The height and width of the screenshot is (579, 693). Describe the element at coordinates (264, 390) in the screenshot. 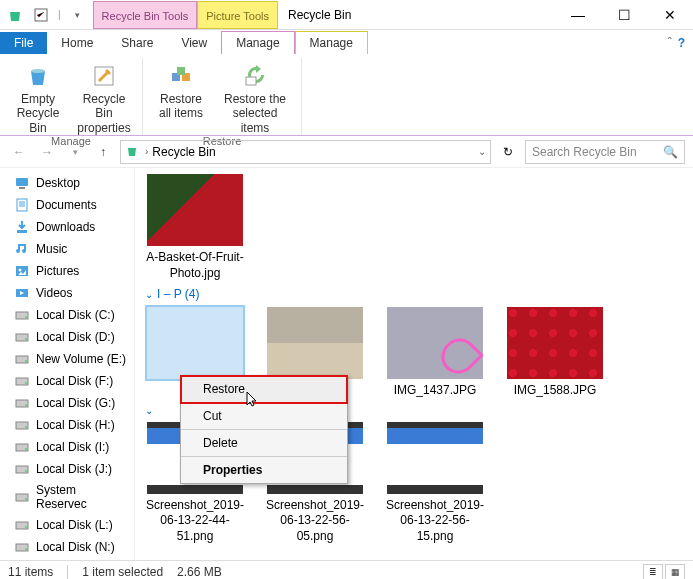

I see `context-menu-restore: Restore` at that location.